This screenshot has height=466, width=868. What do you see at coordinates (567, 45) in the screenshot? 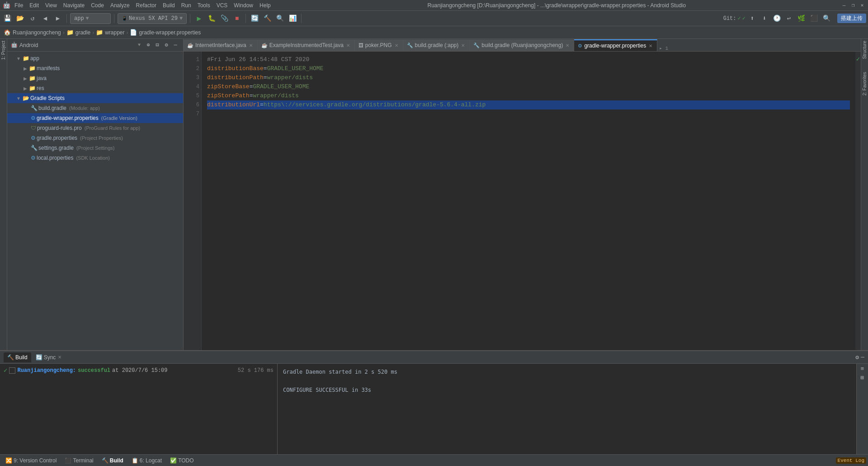
I see `tab-close-build-gradle-project: ✕` at bounding box center [567, 45].